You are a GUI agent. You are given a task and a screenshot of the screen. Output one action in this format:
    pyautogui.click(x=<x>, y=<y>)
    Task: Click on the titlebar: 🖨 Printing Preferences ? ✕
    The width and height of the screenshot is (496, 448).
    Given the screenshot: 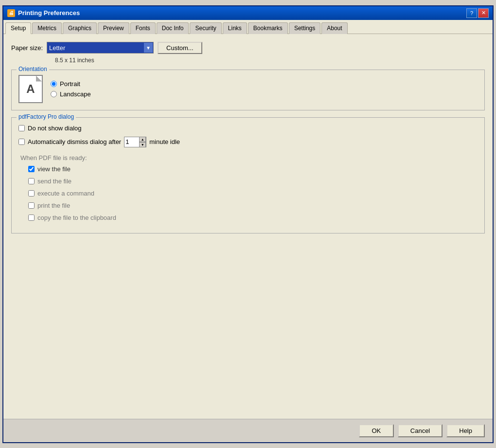 What is the action you would take?
    pyautogui.click(x=248, y=13)
    